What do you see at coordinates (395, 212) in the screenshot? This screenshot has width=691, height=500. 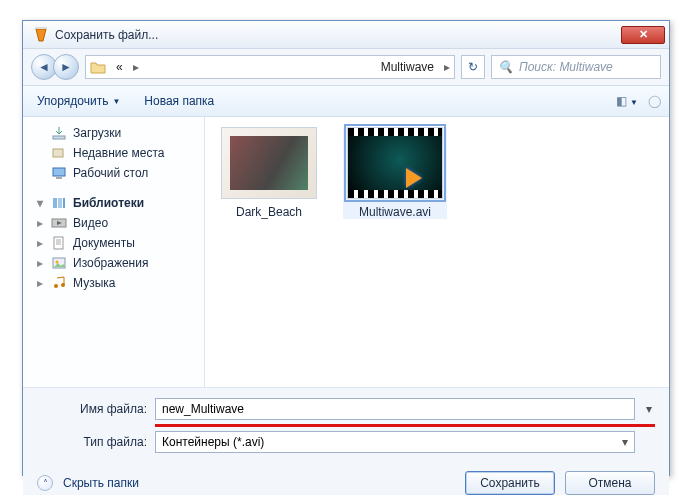 I see `file-label: Multiwave.avi` at bounding box center [395, 212].